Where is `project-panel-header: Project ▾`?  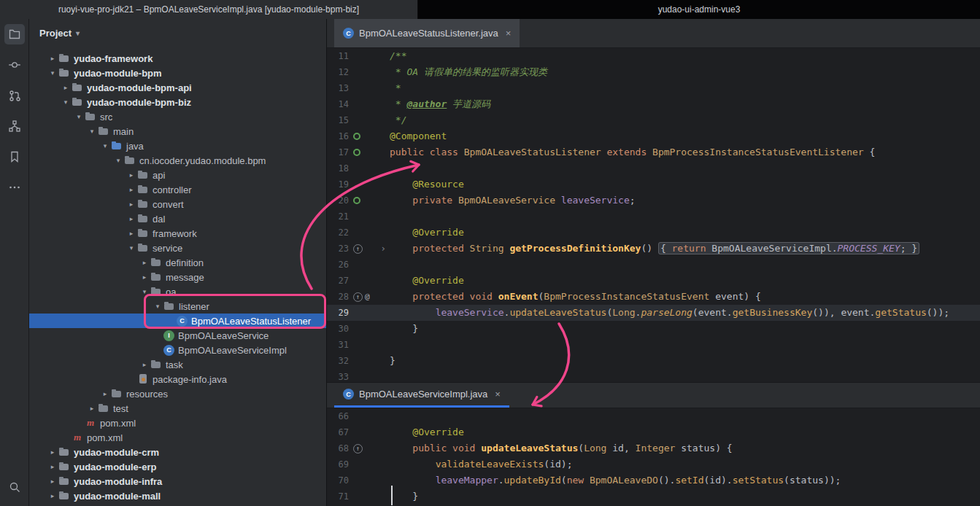 project-panel-header: Project ▾ is located at coordinates (178, 33).